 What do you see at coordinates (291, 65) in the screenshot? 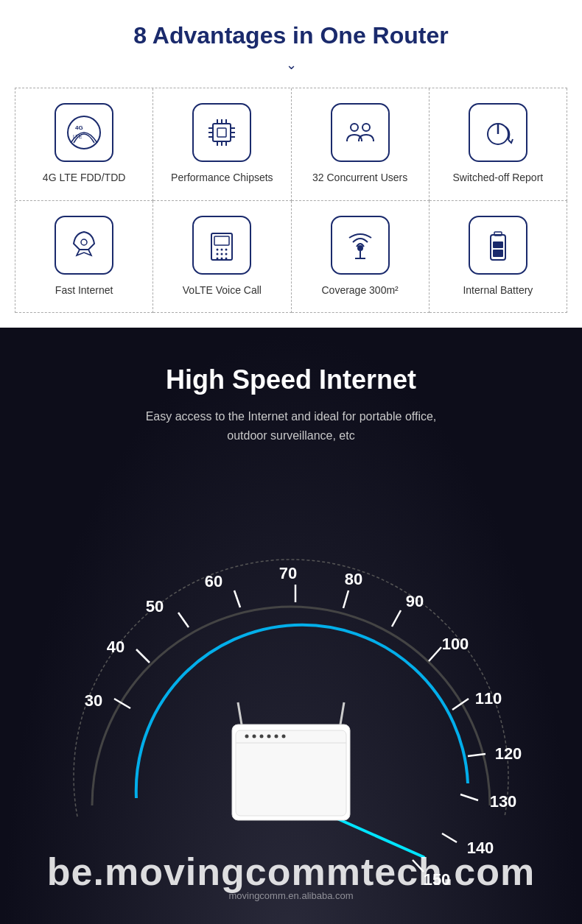
I see `chevron-down-icon: ⌄` at bounding box center [291, 65].